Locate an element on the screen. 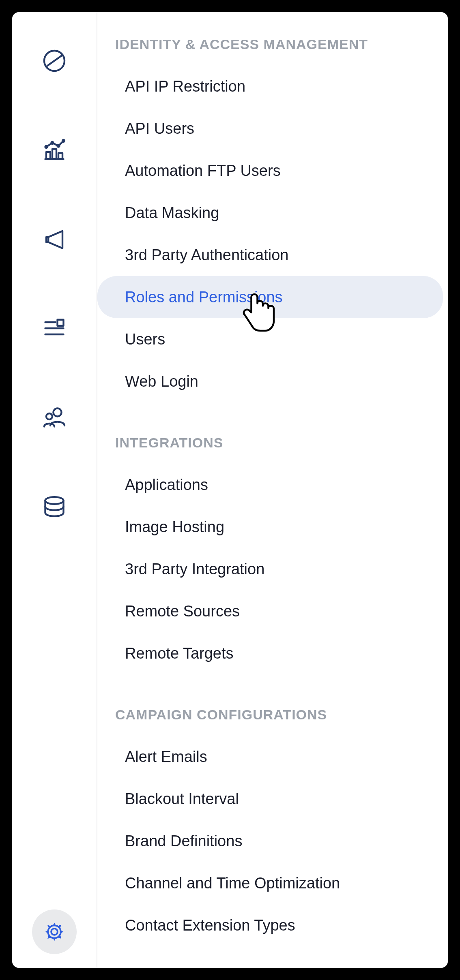 The height and width of the screenshot is (980, 460). menu-item-image-hosting: Image Hosting is located at coordinates (270, 527).